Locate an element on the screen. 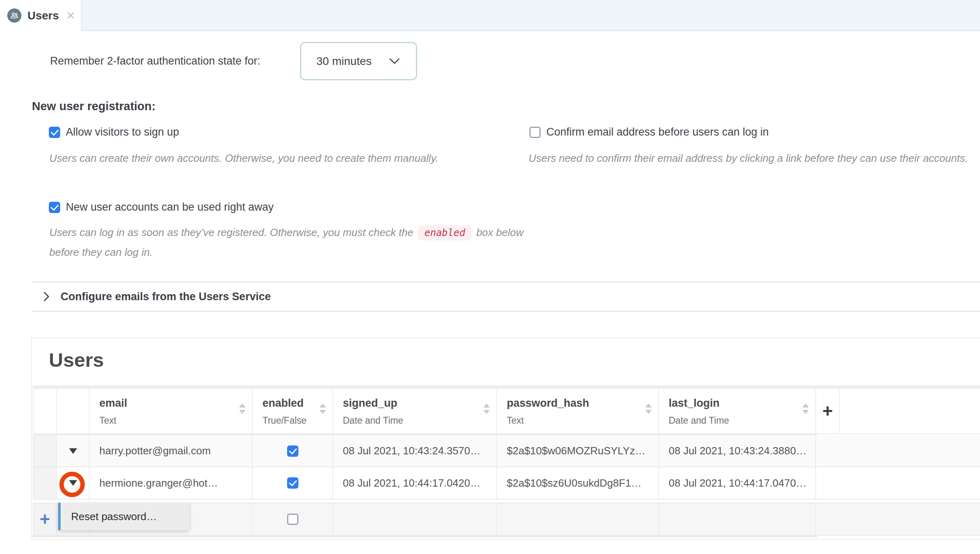 The image size is (980, 554). accounts-right-away-description: Users can log in as soon as they’ve regi… is located at coordinates (290, 242).